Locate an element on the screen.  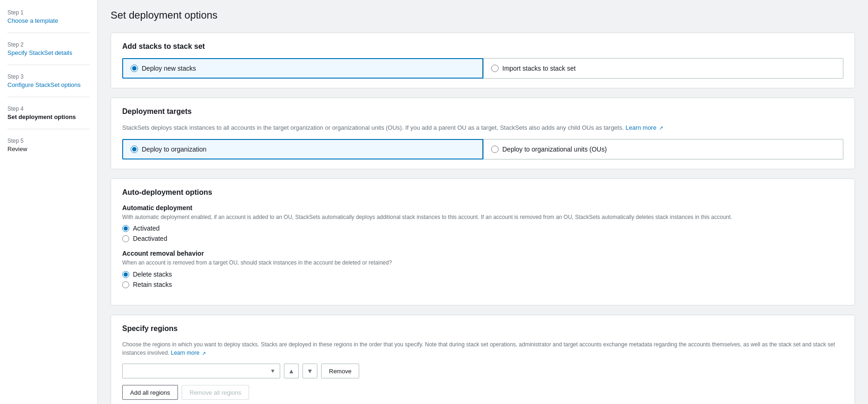
specify-regions-learn-more: Learn more ↗ is located at coordinates (189, 353).